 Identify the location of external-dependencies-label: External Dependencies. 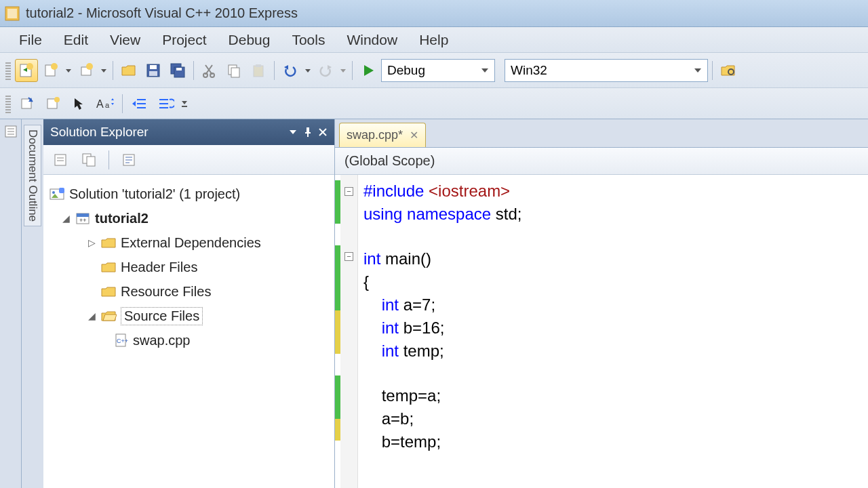
(191, 243).